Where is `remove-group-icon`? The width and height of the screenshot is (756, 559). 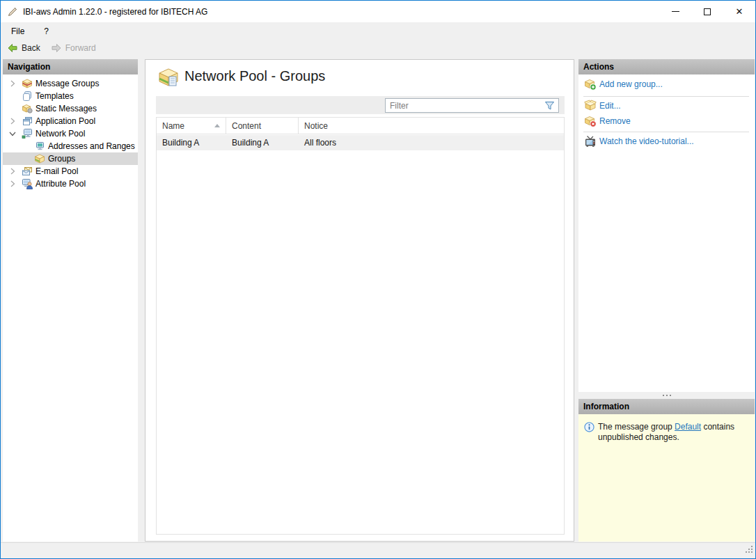 remove-group-icon is located at coordinates (590, 123).